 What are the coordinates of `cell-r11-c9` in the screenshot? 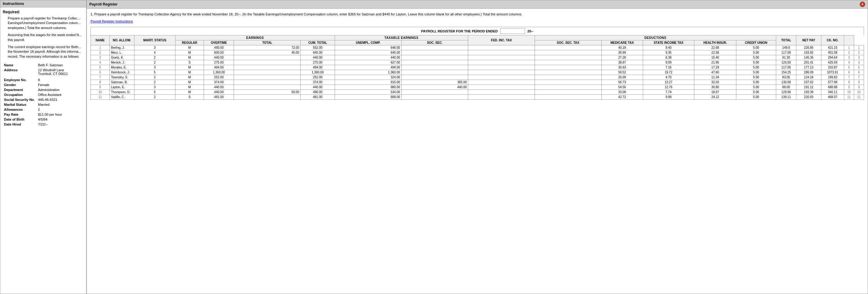 It's located at (435, 97).